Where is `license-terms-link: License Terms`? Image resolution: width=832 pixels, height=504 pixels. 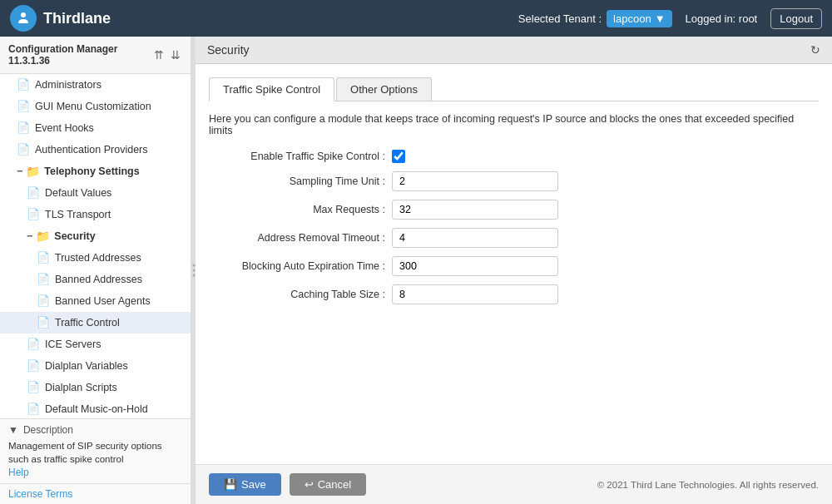
license-terms-link: License Terms is located at coordinates (95, 494).